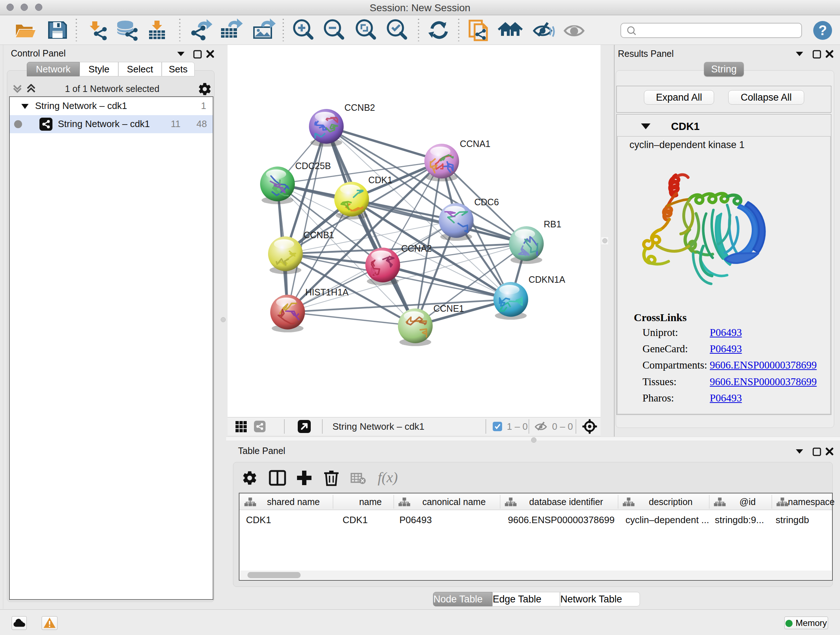 This screenshot has width=840, height=635. Describe the element at coordinates (475, 144) in the screenshot. I see `svg-text: CCNA1` at that location.